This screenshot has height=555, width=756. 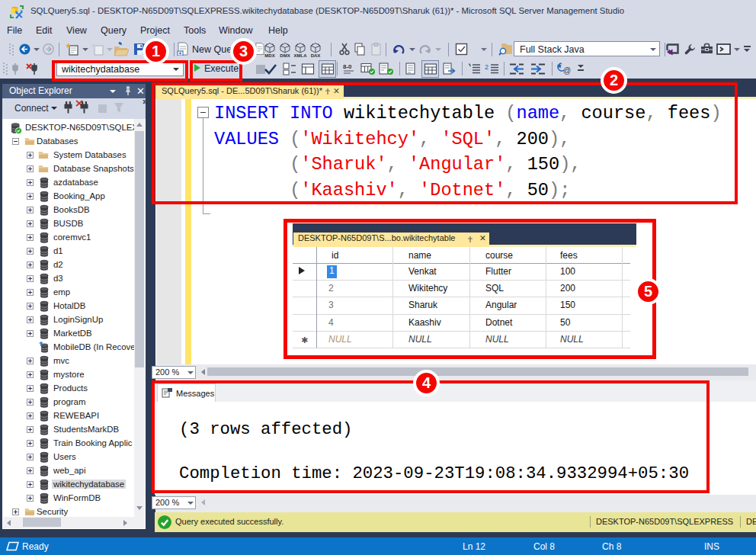 What do you see at coordinates (348, 67) in the screenshot?
I see `svg-text: 8-0` at bounding box center [348, 67].